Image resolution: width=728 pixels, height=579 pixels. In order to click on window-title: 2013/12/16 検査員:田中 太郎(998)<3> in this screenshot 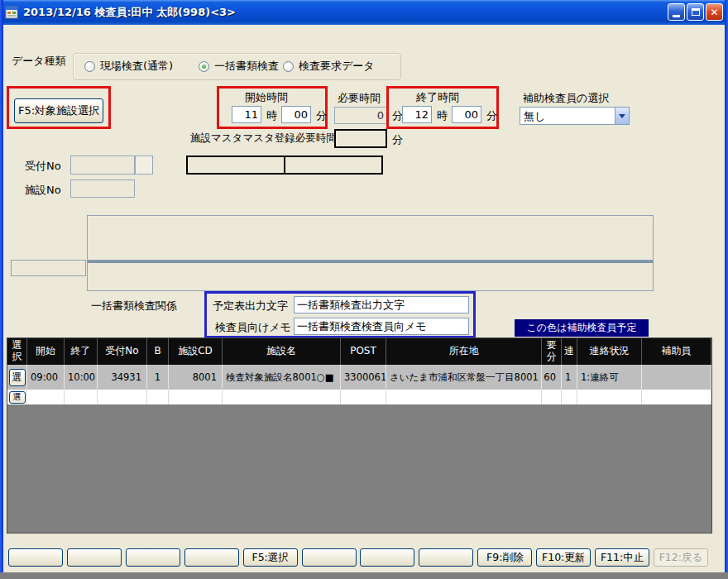, I will do `click(129, 12)`.